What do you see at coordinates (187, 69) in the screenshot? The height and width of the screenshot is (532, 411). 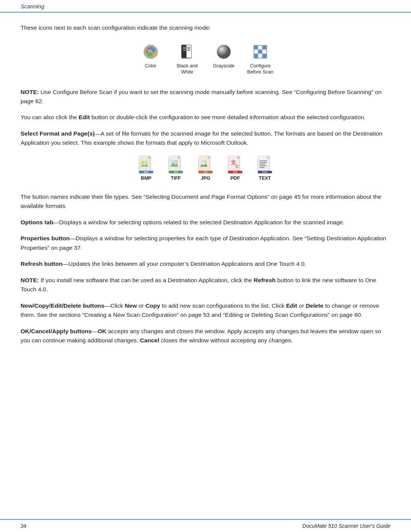 I see `bw-icon-label: Black and White` at bounding box center [187, 69].